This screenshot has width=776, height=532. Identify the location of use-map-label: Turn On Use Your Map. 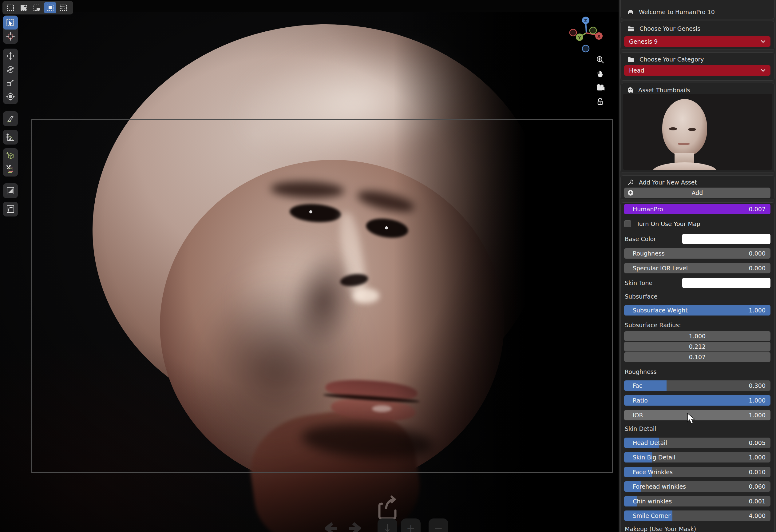
(668, 224).